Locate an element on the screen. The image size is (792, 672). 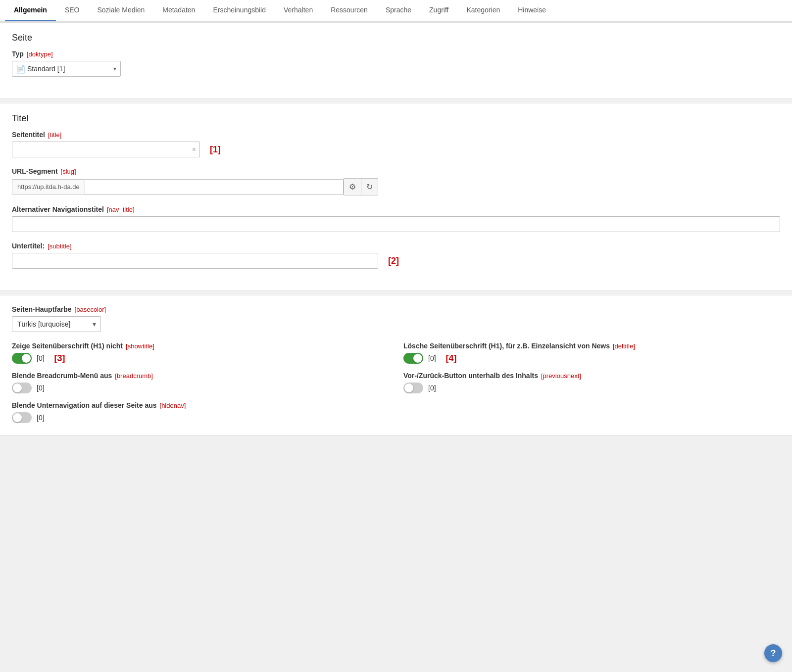
untertitel-key: [subtitle] is located at coordinates (59, 246).